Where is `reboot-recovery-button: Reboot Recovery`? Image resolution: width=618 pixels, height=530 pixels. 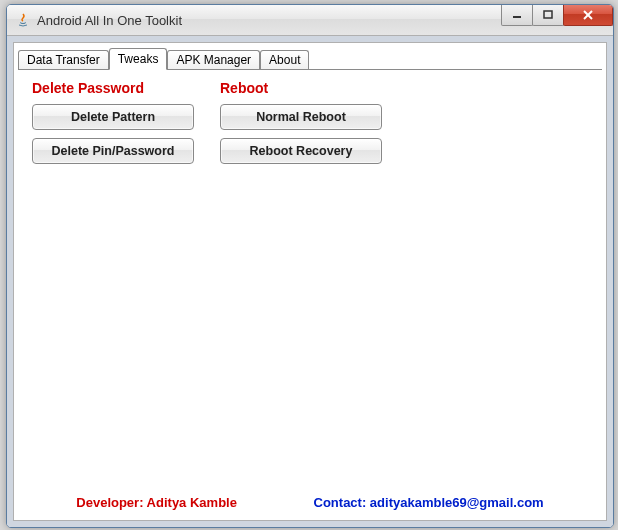
reboot-recovery-button: Reboot Recovery is located at coordinates (301, 151).